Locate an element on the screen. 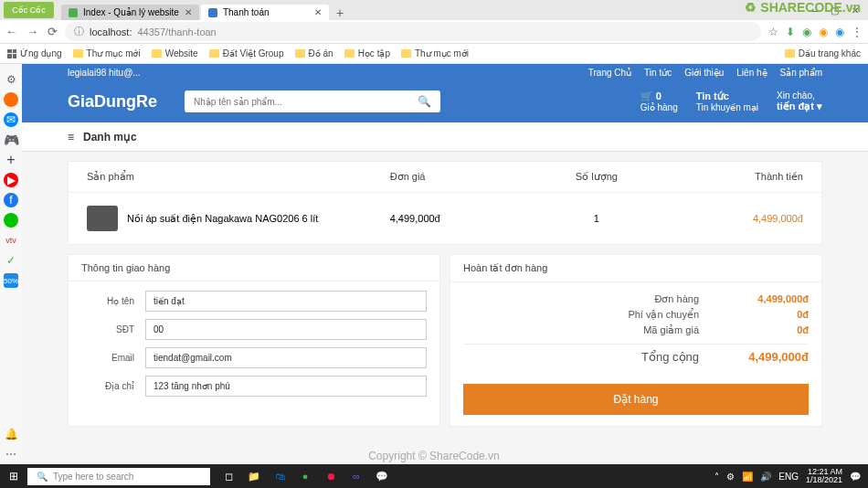 The width and height of the screenshot is (868, 488). search-box: 🔍 is located at coordinates (312, 101).